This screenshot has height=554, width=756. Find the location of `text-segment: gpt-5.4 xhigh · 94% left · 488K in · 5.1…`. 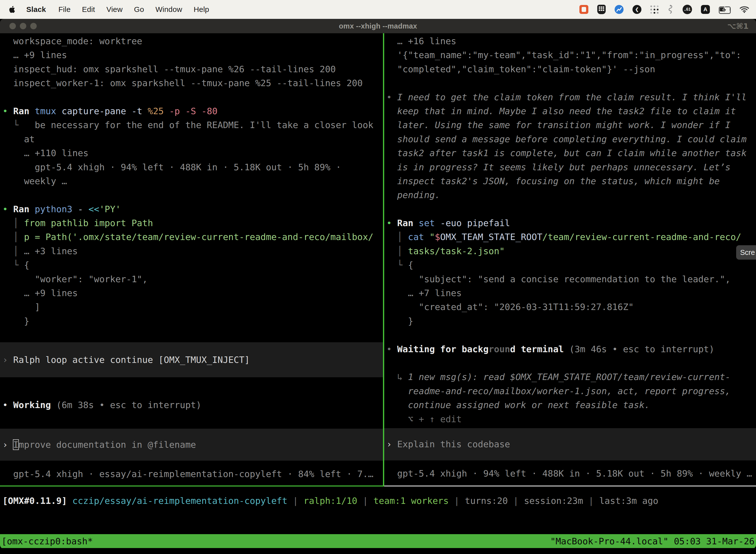

text-segment: gpt-5.4 xhigh · 94% left · 488K in · 5.1… is located at coordinates (172, 167).